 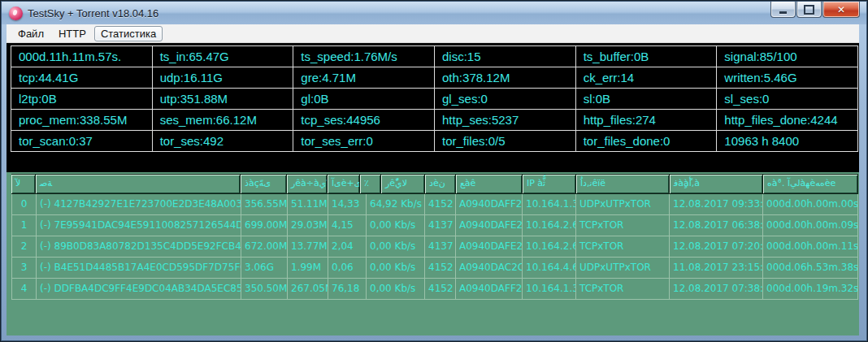 What do you see at coordinates (24, 184) in the screenshot?
I see `col-header-index: ﻵ` at bounding box center [24, 184].